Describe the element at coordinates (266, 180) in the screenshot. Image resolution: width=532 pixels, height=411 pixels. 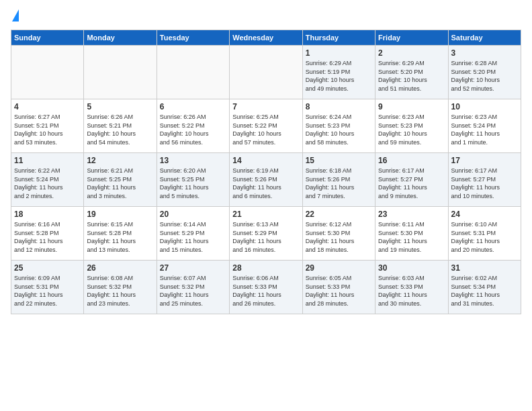
I see `calendar-cell: 14Sunrise: 6:19 AM Sunset: 5:26 PM Dayli…` at that location.